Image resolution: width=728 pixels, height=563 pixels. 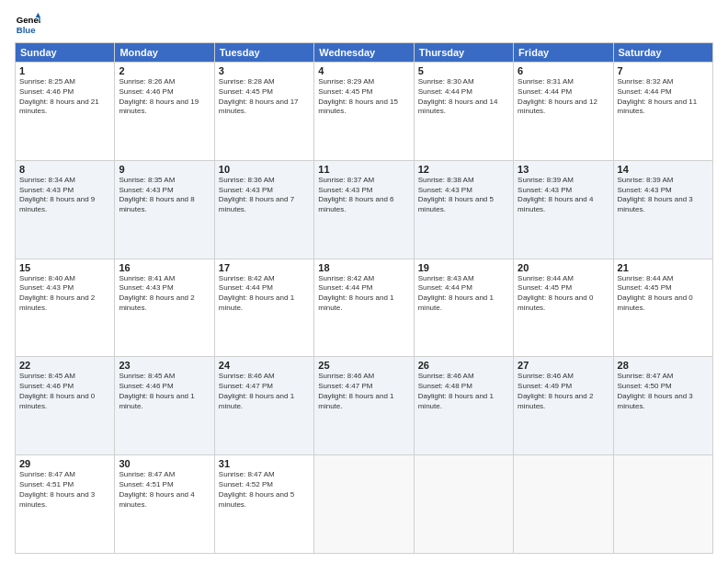 What do you see at coordinates (663, 407) in the screenshot?
I see `calendar-cell: 28 Sunrise: 8:47 AM Sunset: 4:50 PM Dayl…` at bounding box center [663, 407].